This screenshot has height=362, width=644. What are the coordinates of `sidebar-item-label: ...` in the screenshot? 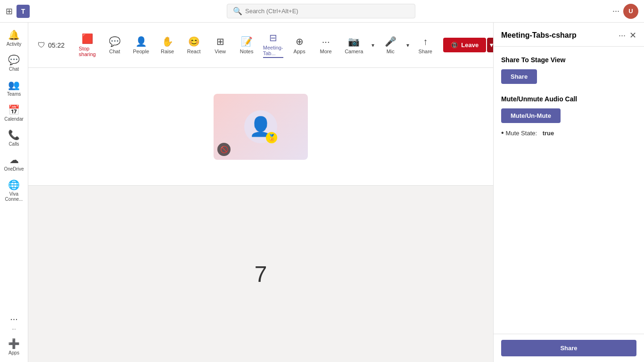 It's located at (14, 328).